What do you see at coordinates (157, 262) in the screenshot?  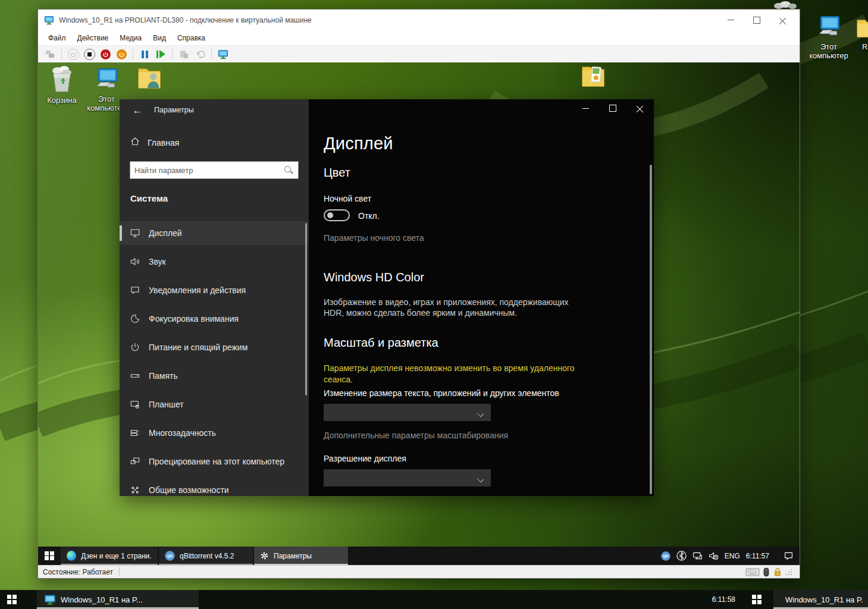 I see `sidebar-item-label: Звук` at bounding box center [157, 262].